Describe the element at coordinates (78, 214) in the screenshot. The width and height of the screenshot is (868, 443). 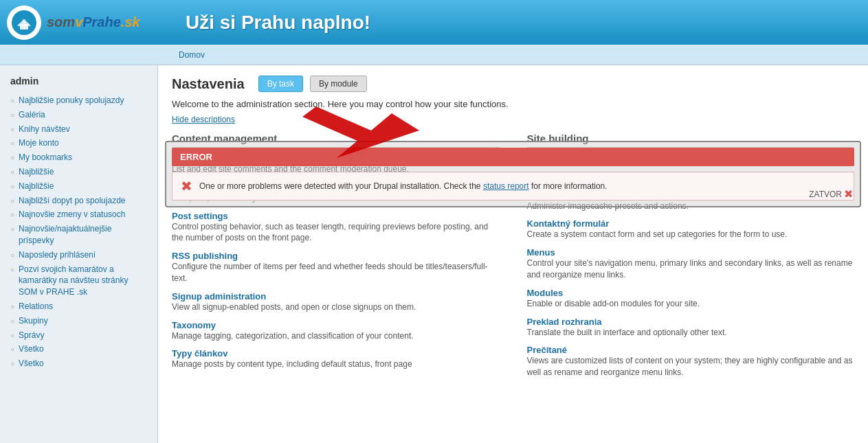
I see `sidebar-item-8: ○ Najnovšie zmeny v statusoch` at that location.